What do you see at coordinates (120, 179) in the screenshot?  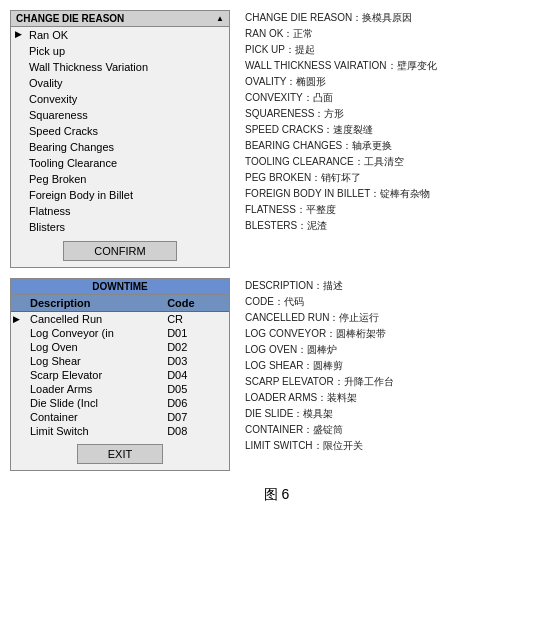 I see `die-reason-item: Peg Broken` at bounding box center [120, 179].